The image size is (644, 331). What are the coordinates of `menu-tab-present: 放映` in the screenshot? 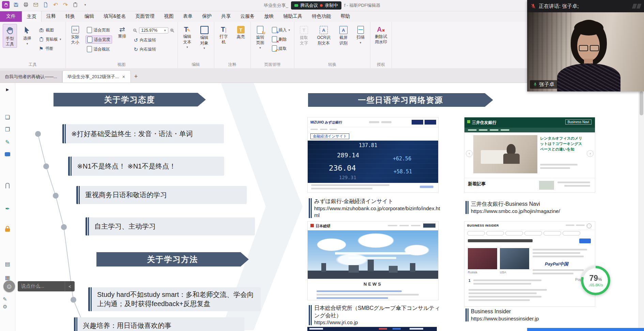 It's located at (269, 16).